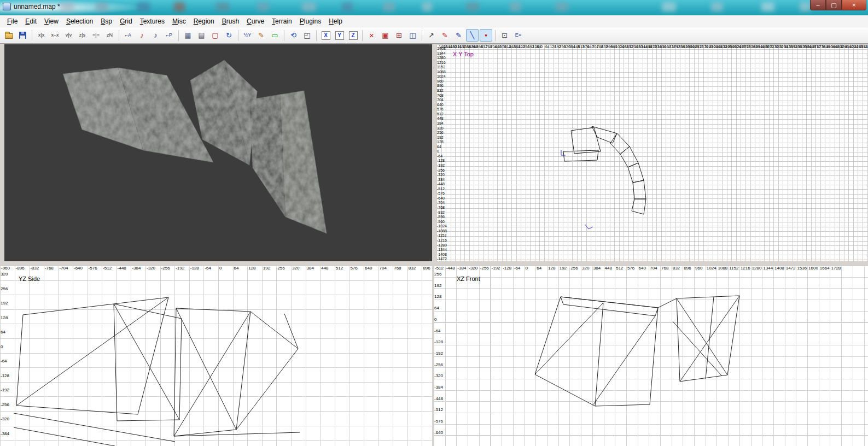  What do you see at coordinates (303, 162) in the screenshot?
I see `textured-brush-face` at bounding box center [303, 162].